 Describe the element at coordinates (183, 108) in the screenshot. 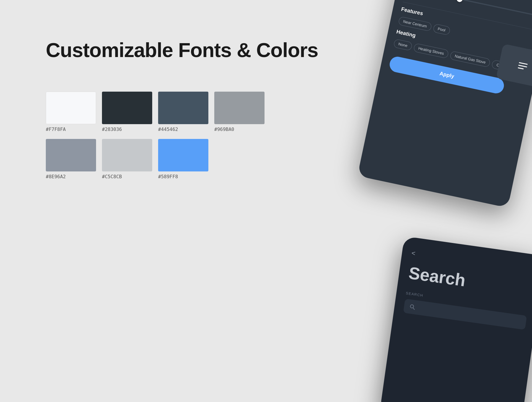

I see `color-swatch-dark` at that location.